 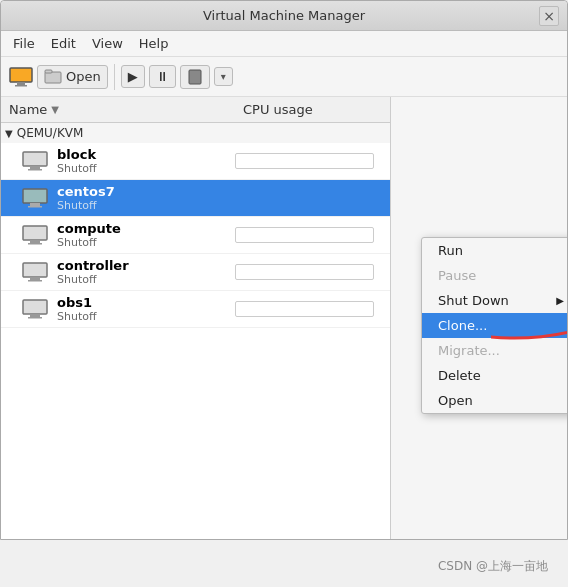 I want to click on window-title: Virtual Machine Manager, so click(x=284, y=16).